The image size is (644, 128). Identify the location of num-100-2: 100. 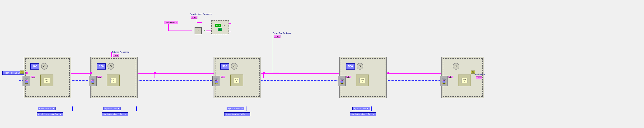
(101, 66).